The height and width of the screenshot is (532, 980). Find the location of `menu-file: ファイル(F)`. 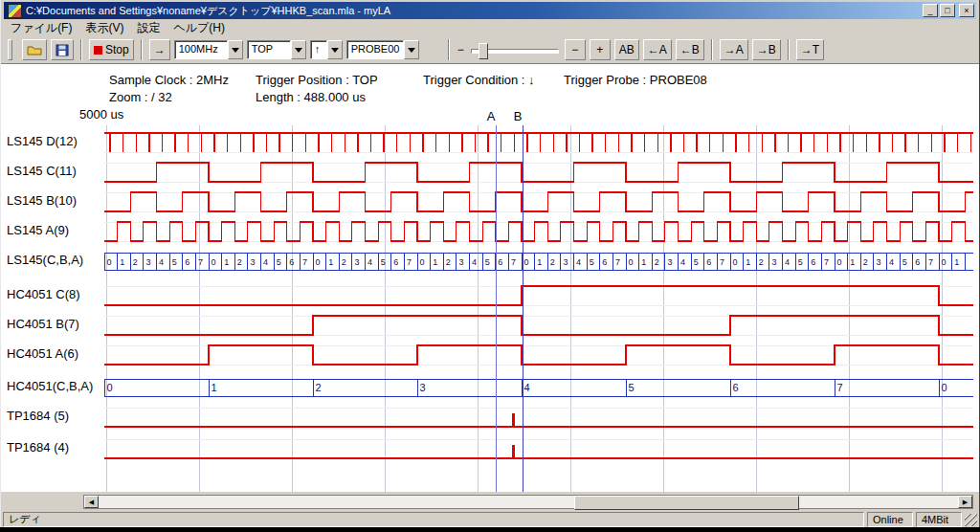

menu-file: ファイル(F) is located at coordinates (41, 29).